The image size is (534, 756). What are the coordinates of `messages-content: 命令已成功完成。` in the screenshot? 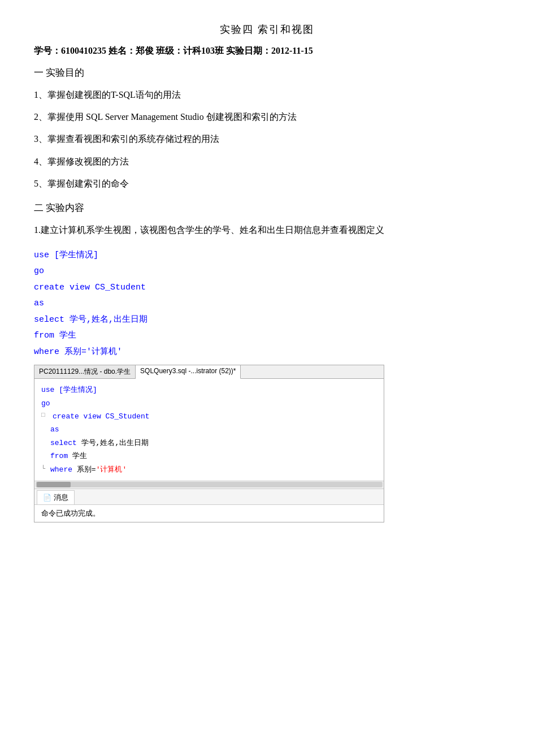 It's located at (209, 513).